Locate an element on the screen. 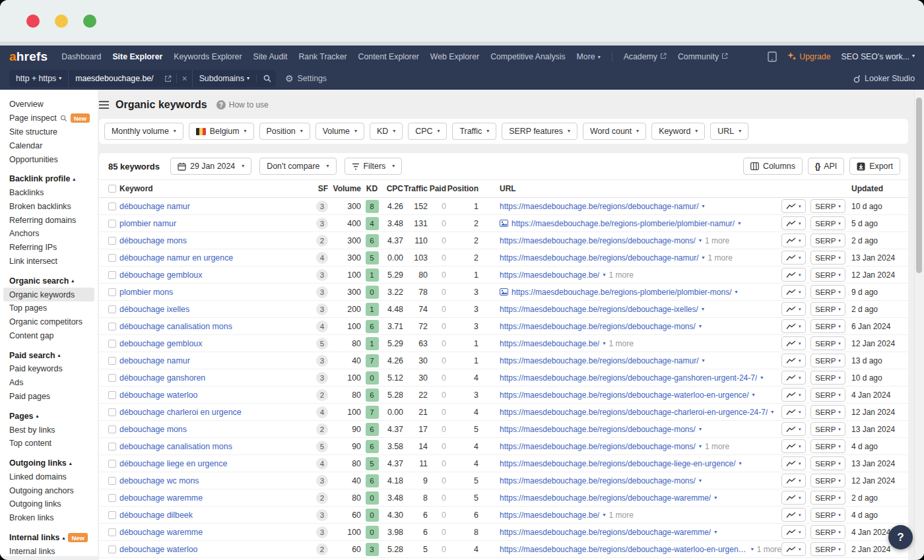 The image size is (924, 560). date-picker-button: 29 Jan 2024▾ is located at coordinates (211, 166).